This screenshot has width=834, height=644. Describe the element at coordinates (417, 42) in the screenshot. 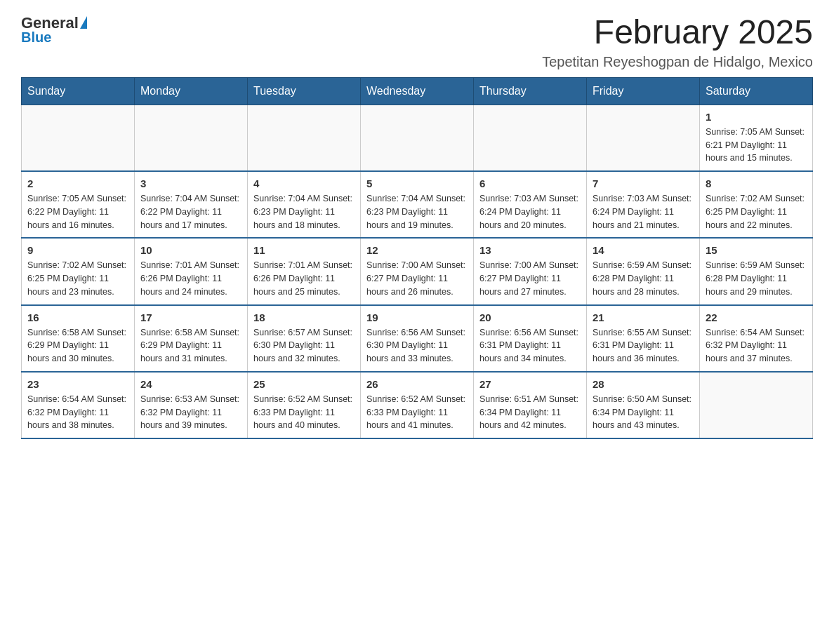

I see `header: General Blue February 2025 Tepetitan Rey…` at that location.